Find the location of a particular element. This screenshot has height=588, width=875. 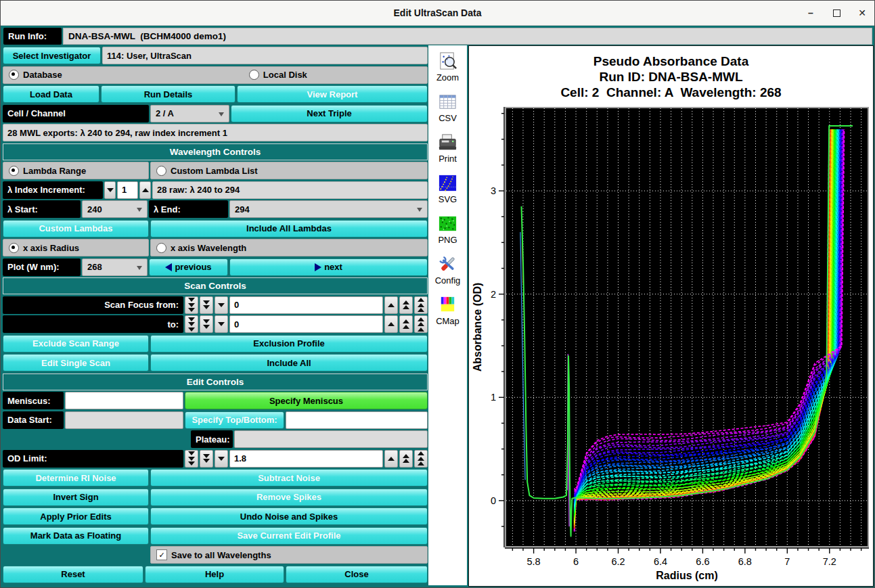

local-disk-radio-label: Local Disk is located at coordinates (286, 74).